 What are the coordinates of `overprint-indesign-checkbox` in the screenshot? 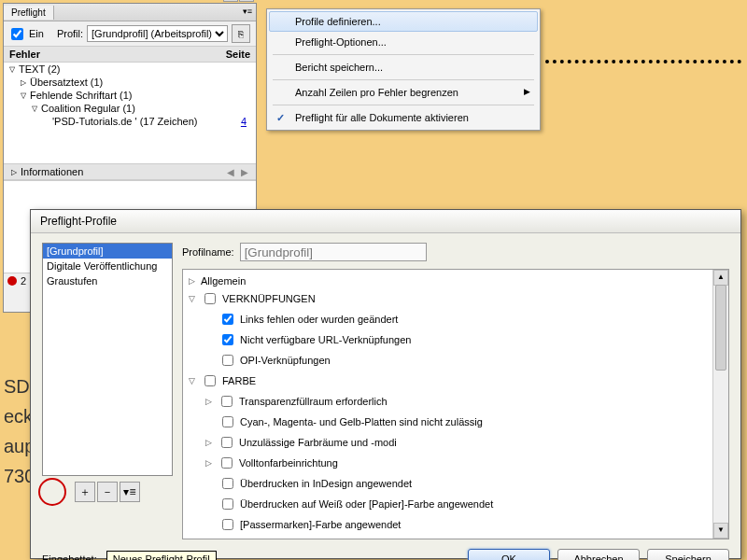 It's located at (228, 483).